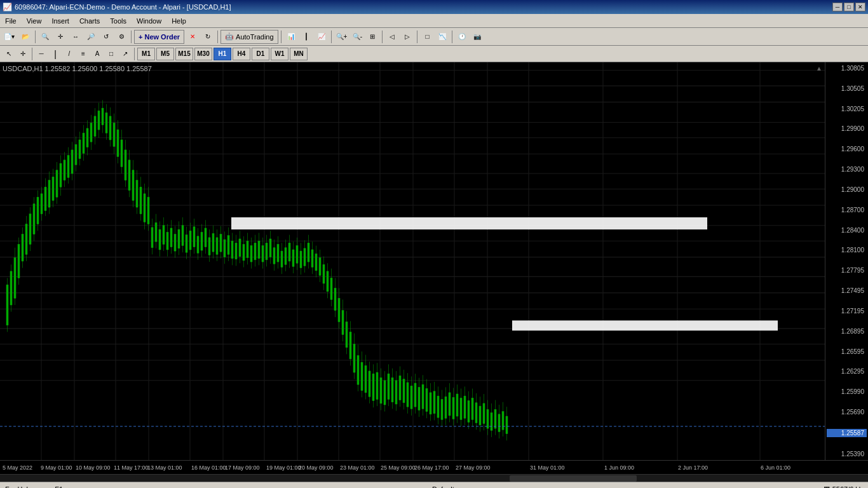  I want to click on sep6, so click(383, 37).